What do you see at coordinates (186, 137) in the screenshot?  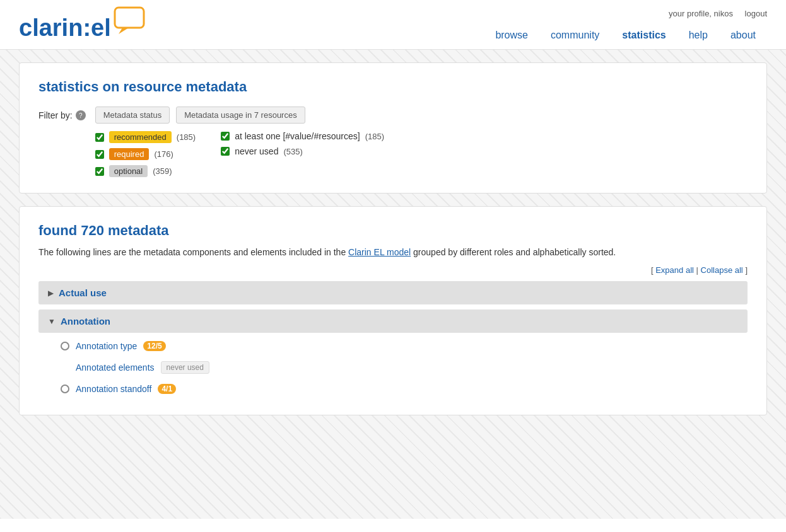 I see `recommended-count: (185)` at bounding box center [186, 137].